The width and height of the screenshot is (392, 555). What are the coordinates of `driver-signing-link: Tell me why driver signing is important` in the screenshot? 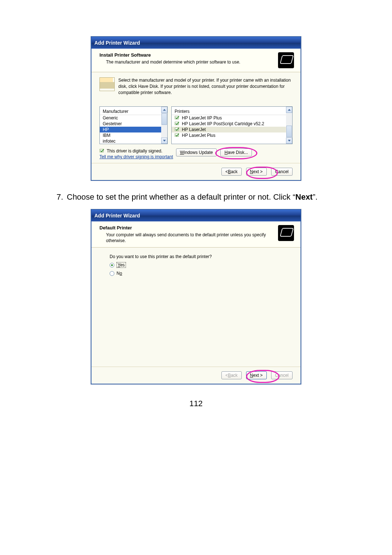 It's located at (136, 157).